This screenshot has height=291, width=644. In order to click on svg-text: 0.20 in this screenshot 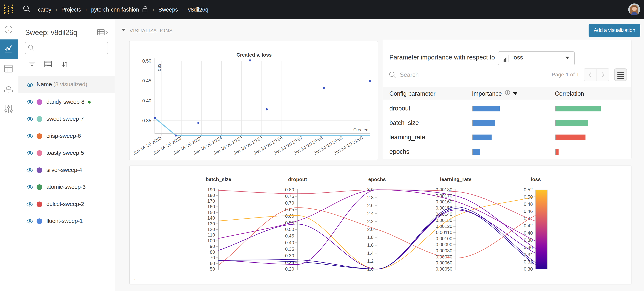, I will do `click(290, 269)`.